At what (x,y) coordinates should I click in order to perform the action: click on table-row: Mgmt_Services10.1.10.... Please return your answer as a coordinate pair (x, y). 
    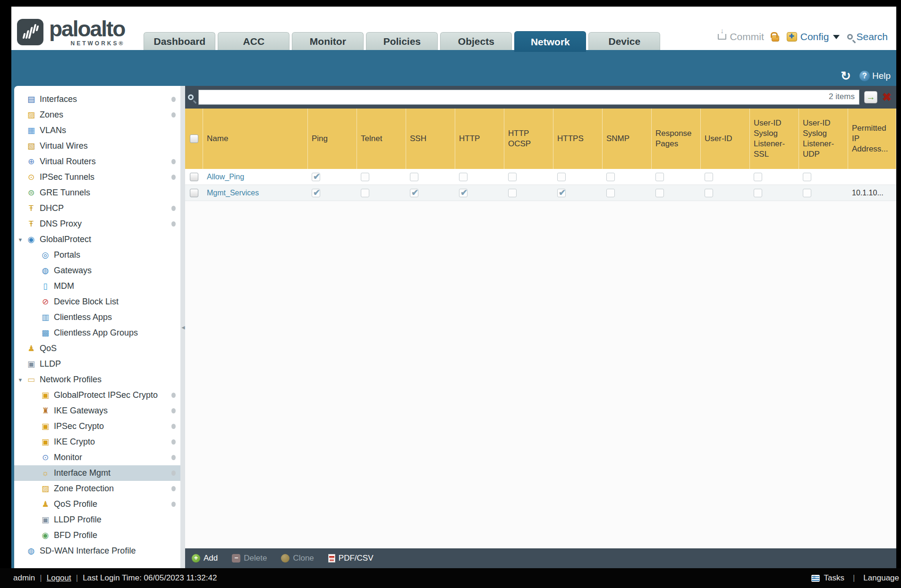
    Looking at the image, I should click on (541, 193).